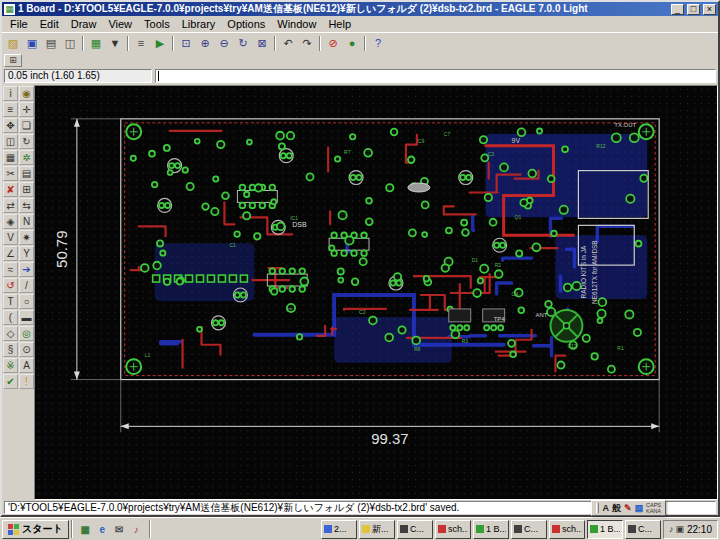 The height and width of the screenshot is (540, 720). I want to click on mirror-tool-icon: ◫, so click(10, 142).